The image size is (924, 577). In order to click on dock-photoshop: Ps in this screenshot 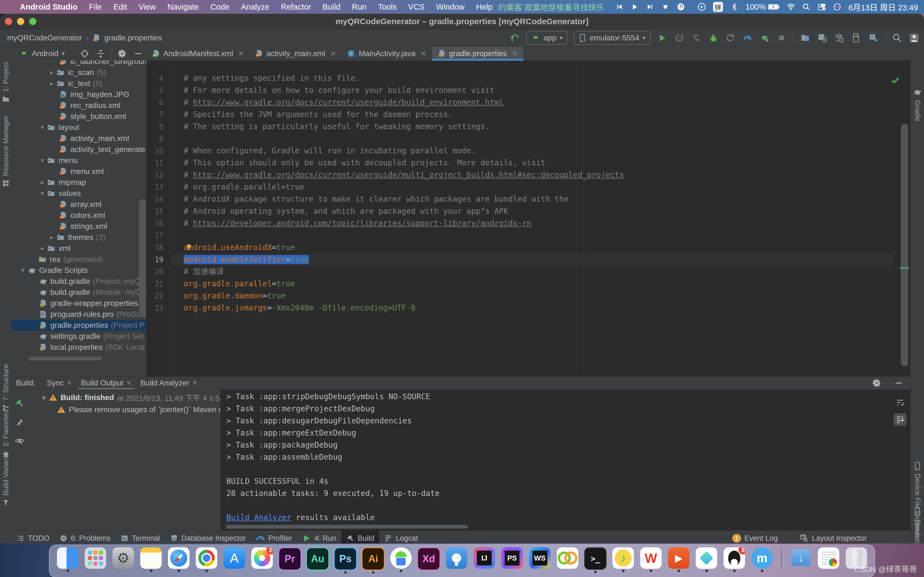, I will do `click(345, 560)`.